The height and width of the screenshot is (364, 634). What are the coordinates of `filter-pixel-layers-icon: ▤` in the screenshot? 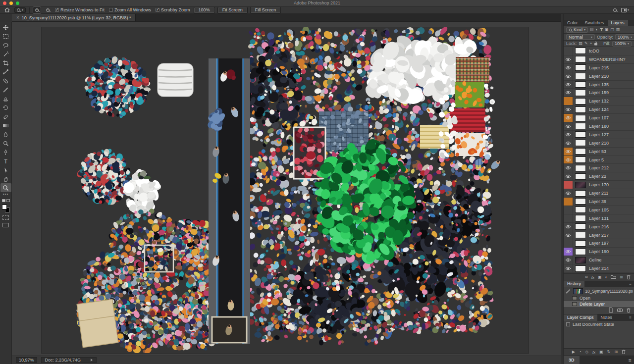 It's located at (592, 30).